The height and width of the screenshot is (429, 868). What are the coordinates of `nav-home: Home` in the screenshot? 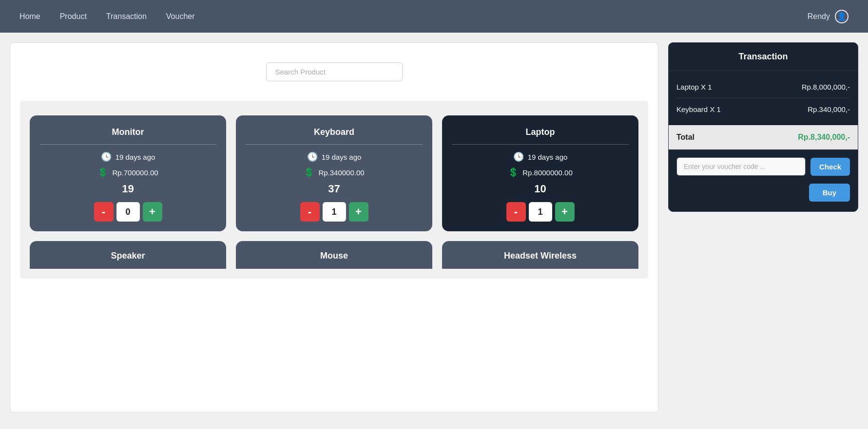 It's located at (30, 17).